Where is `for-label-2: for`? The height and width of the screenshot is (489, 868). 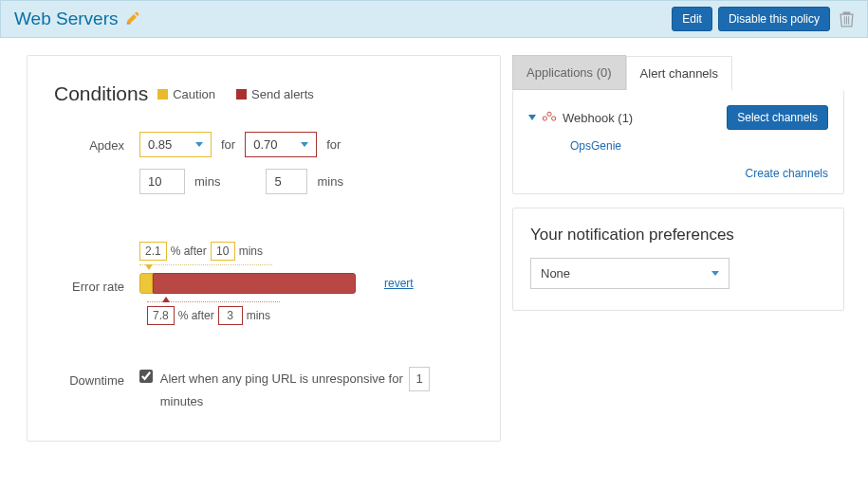
for-label-2: for is located at coordinates (334, 144).